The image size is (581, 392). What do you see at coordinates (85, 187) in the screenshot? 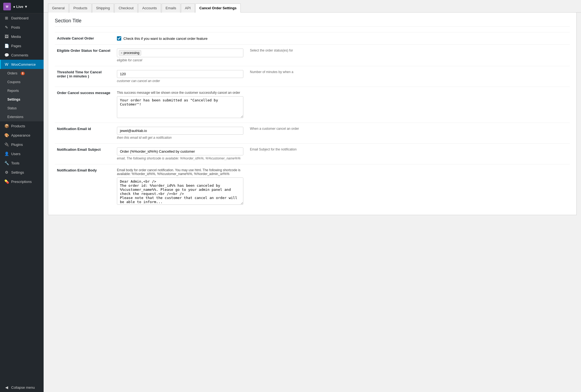
I see `field-label-body: Notification Email Body` at bounding box center [85, 187].